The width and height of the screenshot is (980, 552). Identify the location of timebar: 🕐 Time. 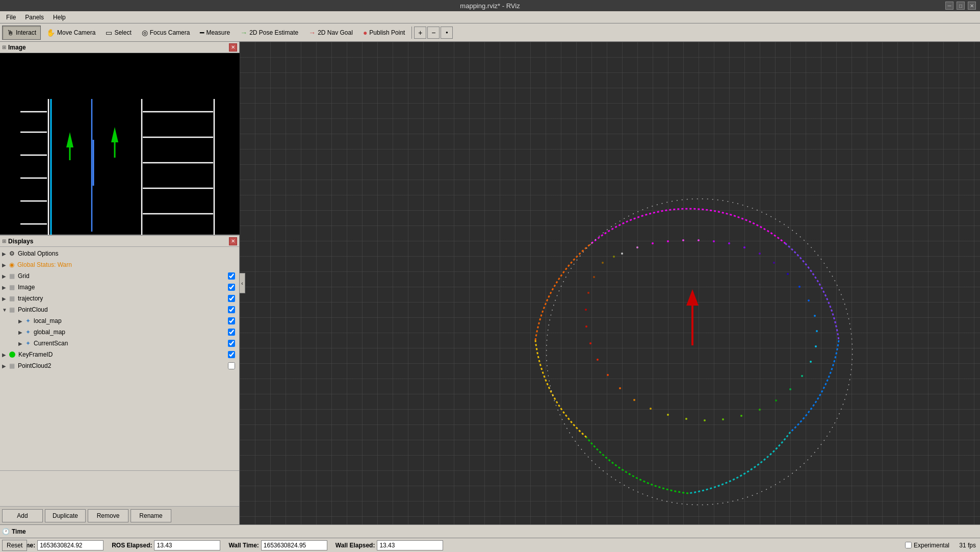
(490, 531).